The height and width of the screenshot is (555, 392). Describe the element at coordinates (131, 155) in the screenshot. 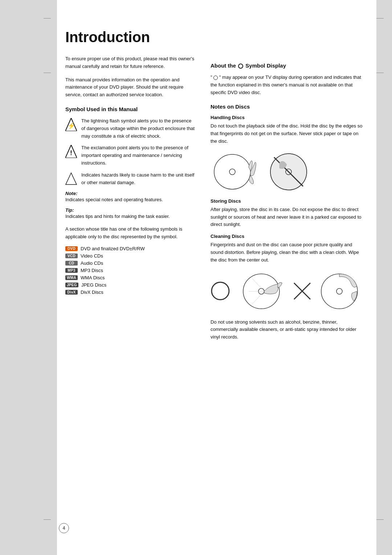

I see `exclaim-warning-row: ! The exclamation point alerts you to th…` at that location.